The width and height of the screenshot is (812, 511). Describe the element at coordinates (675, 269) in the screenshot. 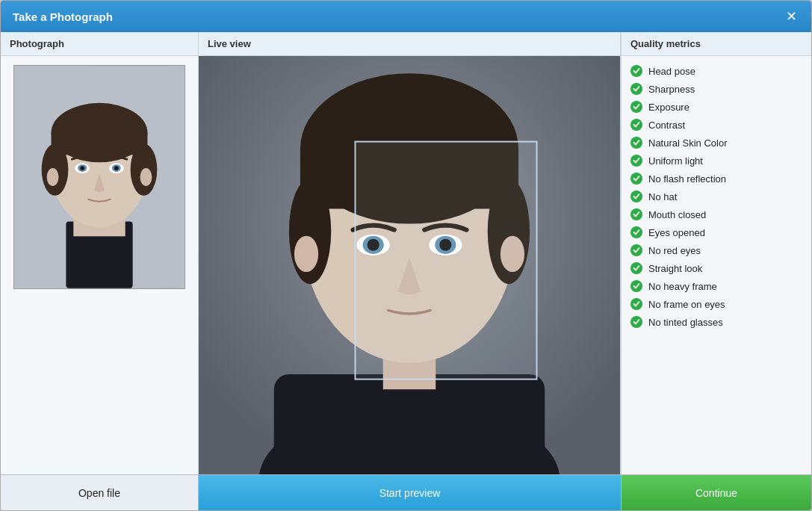

I see `metric-label-straight-look: Straight look` at that location.